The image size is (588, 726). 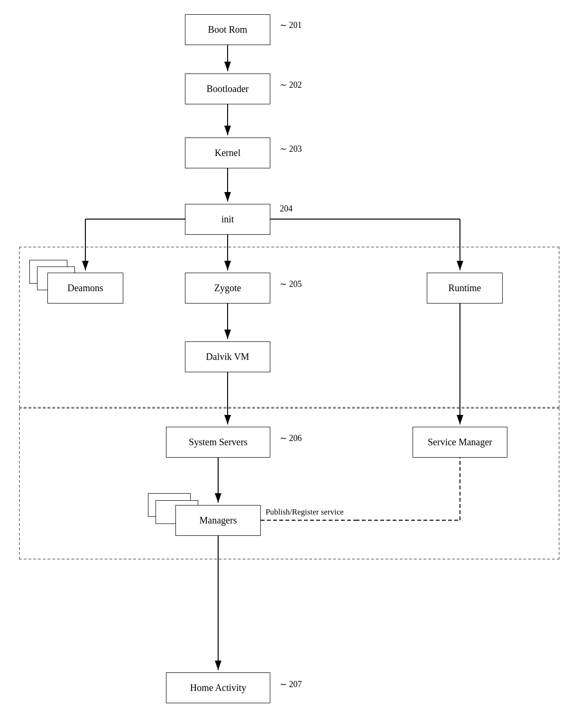 What do you see at coordinates (85, 288) in the screenshot?
I see `deamons-box: Deamons` at bounding box center [85, 288].